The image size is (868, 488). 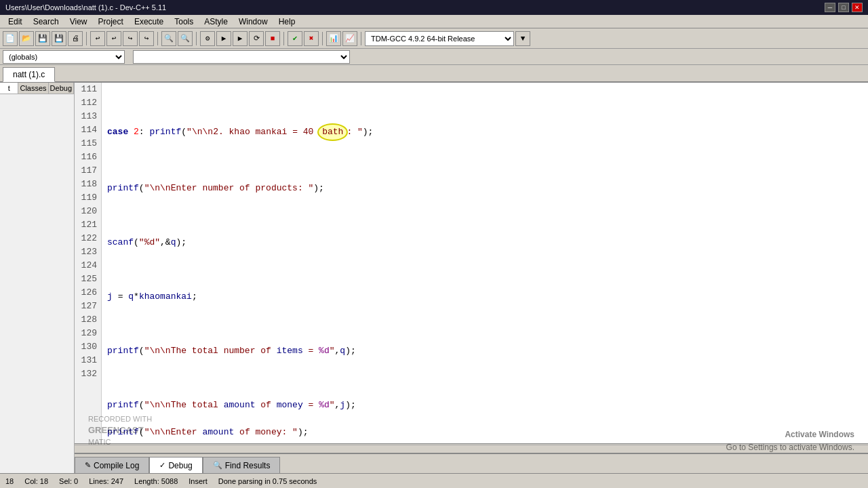 I want to click on line-118: j = q*khaomankai;, so click(x=485, y=297).